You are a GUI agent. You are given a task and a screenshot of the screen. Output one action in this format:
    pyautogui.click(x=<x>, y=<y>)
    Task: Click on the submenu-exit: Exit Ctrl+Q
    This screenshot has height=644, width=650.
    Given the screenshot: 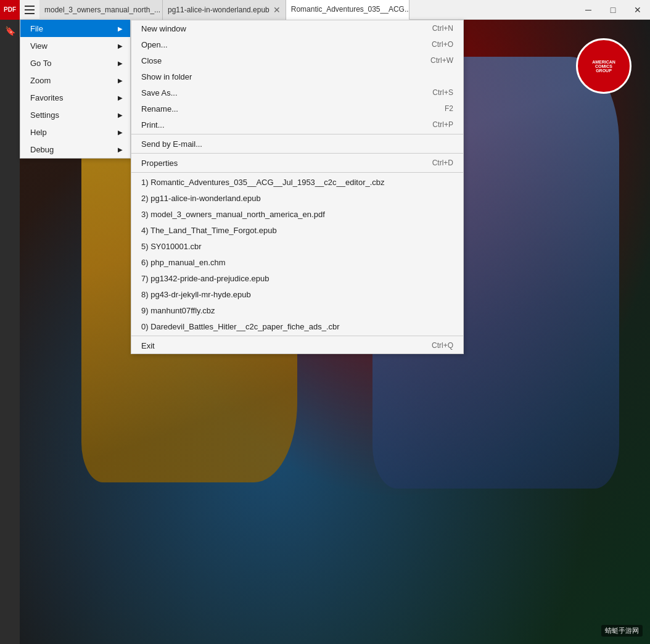 What is the action you would take?
    pyautogui.click(x=297, y=345)
    